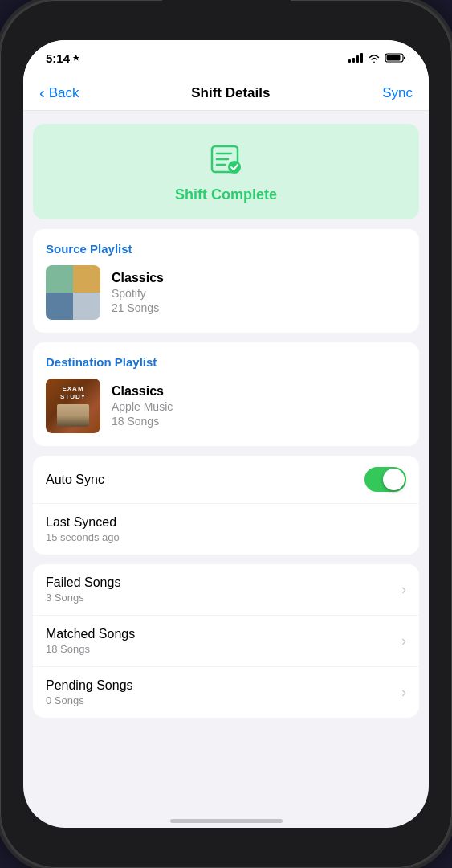 This screenshot has height=868, width=452. What do you see at coordinates (226, 194) in the screenshot?
I see `shift-complete-text: Shift Complete` at bounding box center [226, 194].